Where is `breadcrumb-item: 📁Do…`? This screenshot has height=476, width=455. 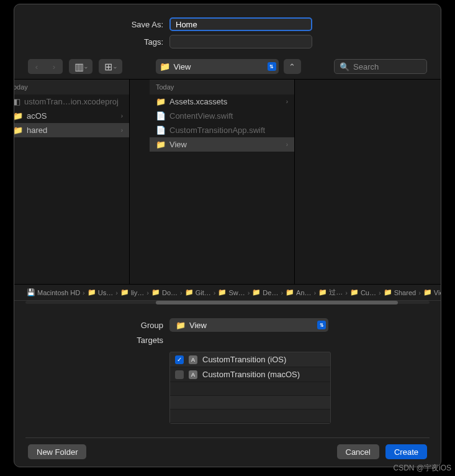 breadcrumb-item: 📁Do… is located at coordinates (164, 292).